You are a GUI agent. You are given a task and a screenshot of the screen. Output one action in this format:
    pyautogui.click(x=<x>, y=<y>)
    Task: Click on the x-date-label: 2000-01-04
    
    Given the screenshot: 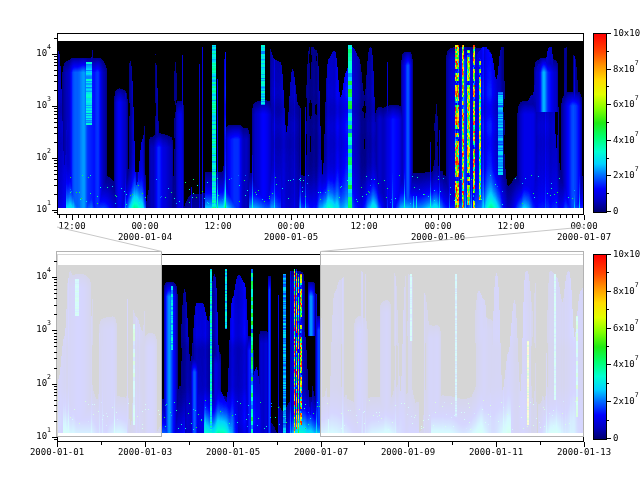 What is the action you would take?
    pyautogui.click(x=145, y=237)
    